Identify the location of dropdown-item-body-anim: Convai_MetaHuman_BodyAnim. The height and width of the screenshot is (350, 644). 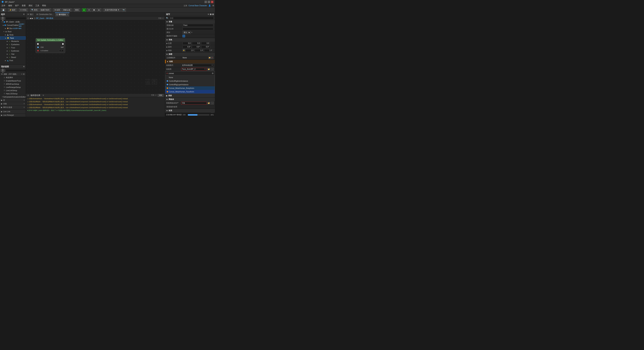
(190, 88).